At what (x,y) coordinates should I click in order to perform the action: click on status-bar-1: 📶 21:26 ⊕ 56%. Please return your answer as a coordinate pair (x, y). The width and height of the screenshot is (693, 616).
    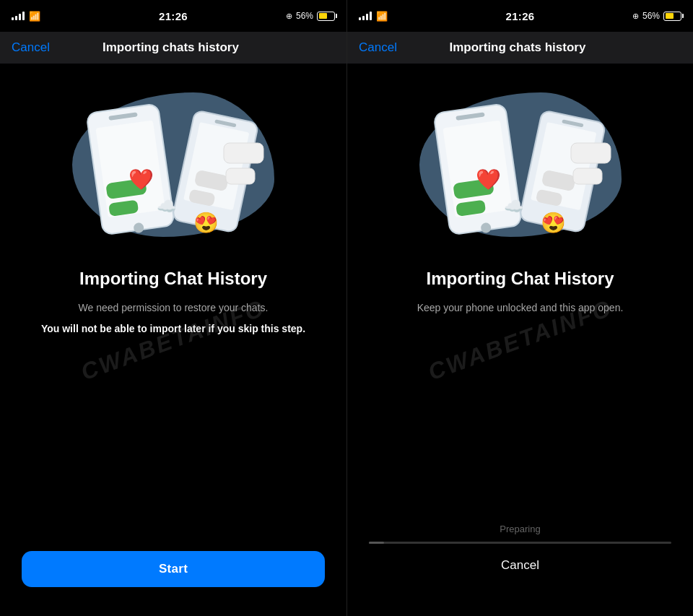
    Looking at the image, I should click on (173, 16).